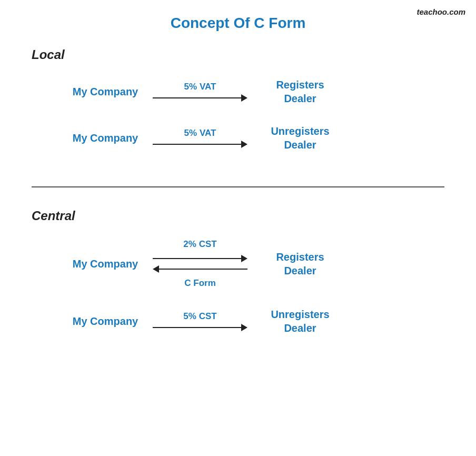  Describe the element at coordinates (300, 264) in the screenshot. I see `central-dest-1: RegistersDealer` at that location.